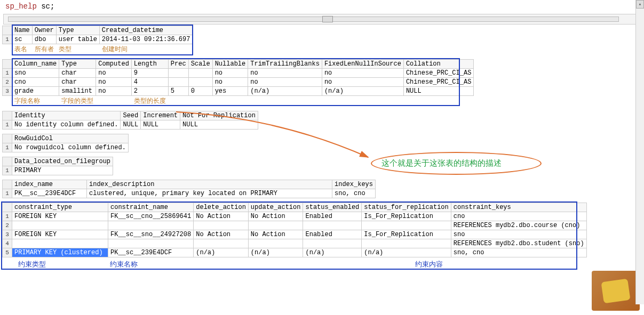 Image resolution: width=644 pixels, height=315 pixels. I want to click on col-header: Seed, so click(131, 116).